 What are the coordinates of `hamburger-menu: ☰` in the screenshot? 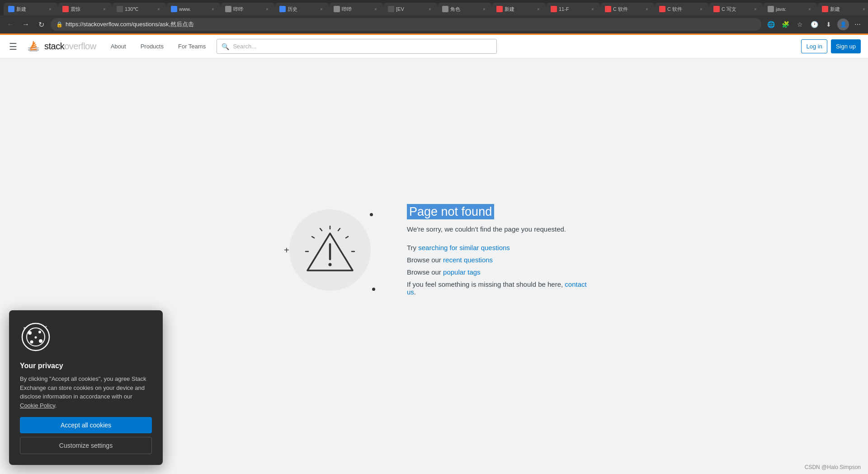 It's located at (13, 47).